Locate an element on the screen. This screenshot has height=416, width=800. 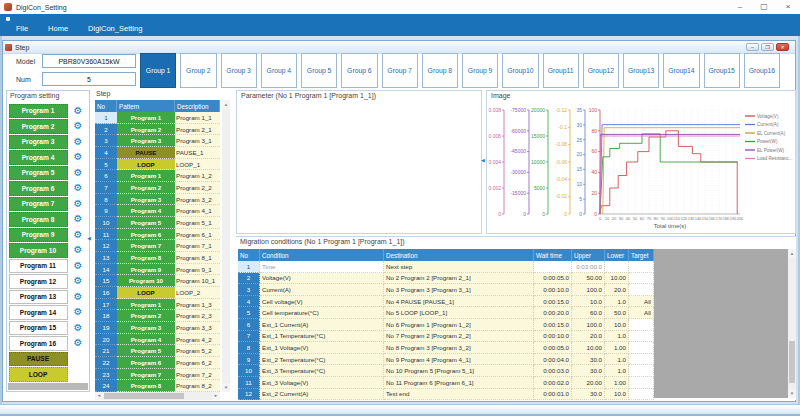
migration-condition-cell: Cell temperature(°C) is located at coordinates (322, 313).